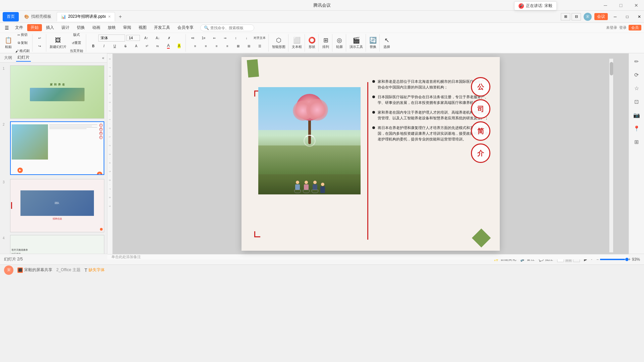  Describe the element at coordinates (58, 43) in the screenshot. I see `new-slide-btn: 🖼 新建幻灯片` at that location.